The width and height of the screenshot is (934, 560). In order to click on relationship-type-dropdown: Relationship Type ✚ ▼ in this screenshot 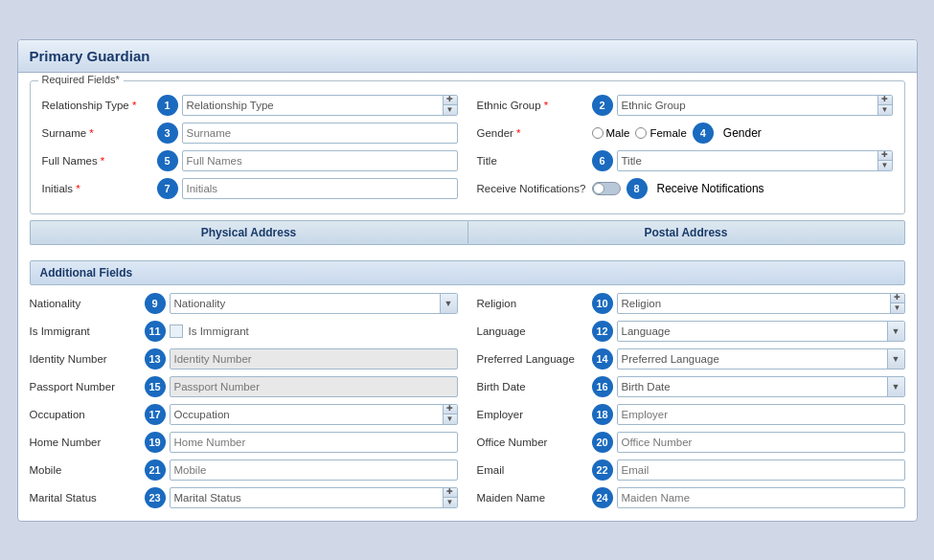, I will do `click(320, 105)`.